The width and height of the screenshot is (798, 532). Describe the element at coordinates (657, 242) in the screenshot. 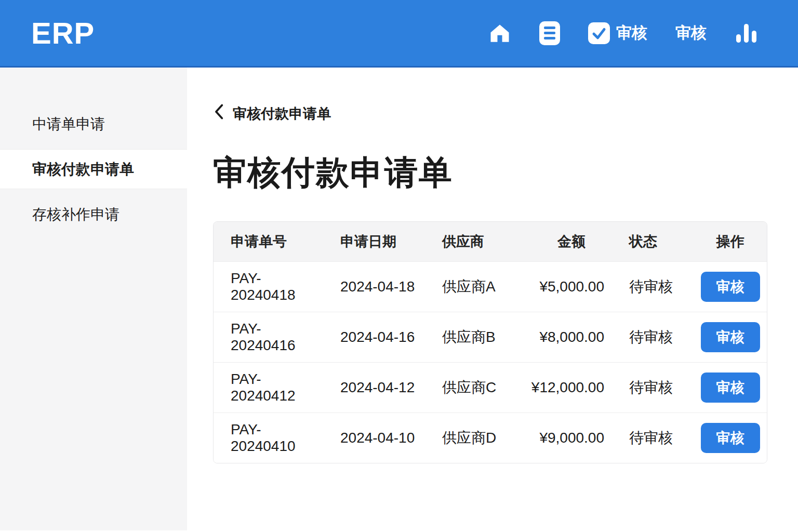

I see `column-header: 状态` at that location.